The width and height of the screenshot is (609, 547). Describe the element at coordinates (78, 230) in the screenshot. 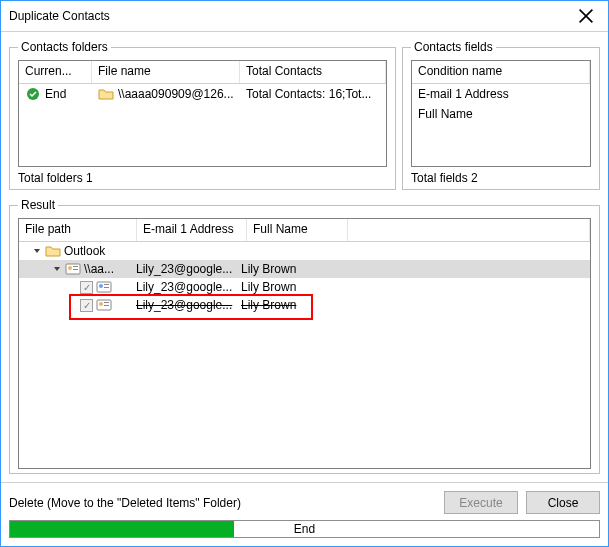

I see `result-col-path: File path` at that location.